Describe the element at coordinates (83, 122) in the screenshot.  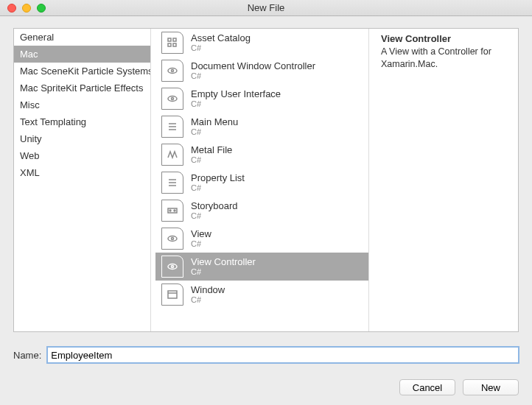
I see `category-item: Text Templating` at that location.